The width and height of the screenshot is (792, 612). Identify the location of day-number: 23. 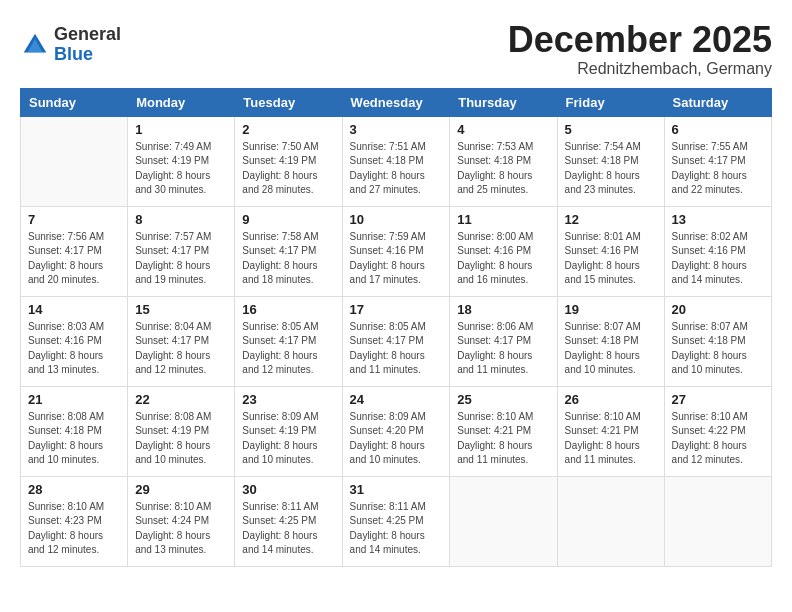
(288, 400).